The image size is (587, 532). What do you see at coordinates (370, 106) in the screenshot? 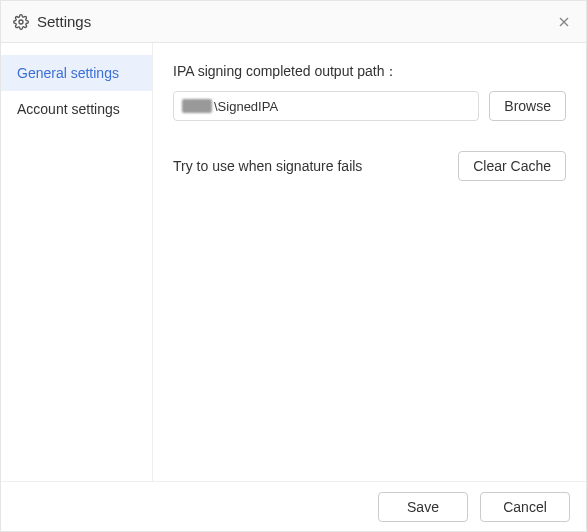
I see `output-path-row: \SignedIPA Browse` at bounding box center [370, 106].